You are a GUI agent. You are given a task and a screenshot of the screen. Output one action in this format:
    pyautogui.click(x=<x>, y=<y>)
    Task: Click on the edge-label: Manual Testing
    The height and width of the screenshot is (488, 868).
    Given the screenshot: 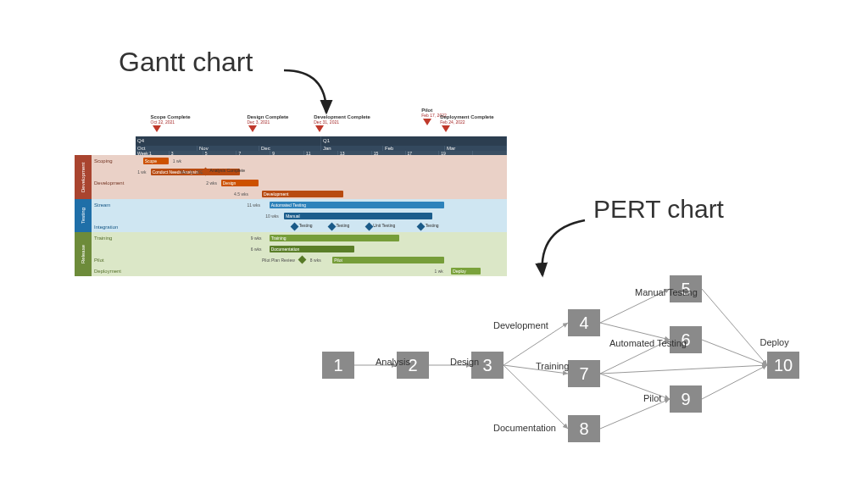 What is the action you would take?
    pyautogui.click(x=666, y=292)
    